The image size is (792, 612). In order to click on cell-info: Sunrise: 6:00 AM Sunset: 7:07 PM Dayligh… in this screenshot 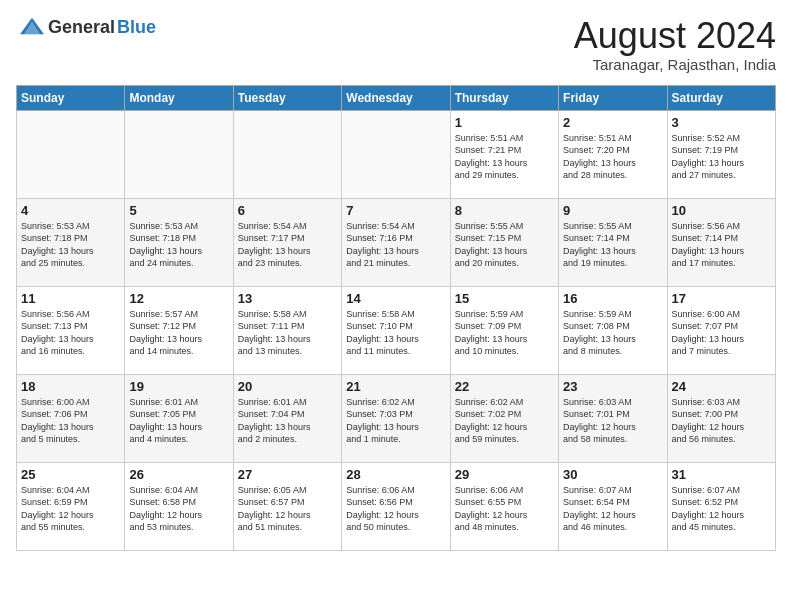, I will do `click(722, 333)`.